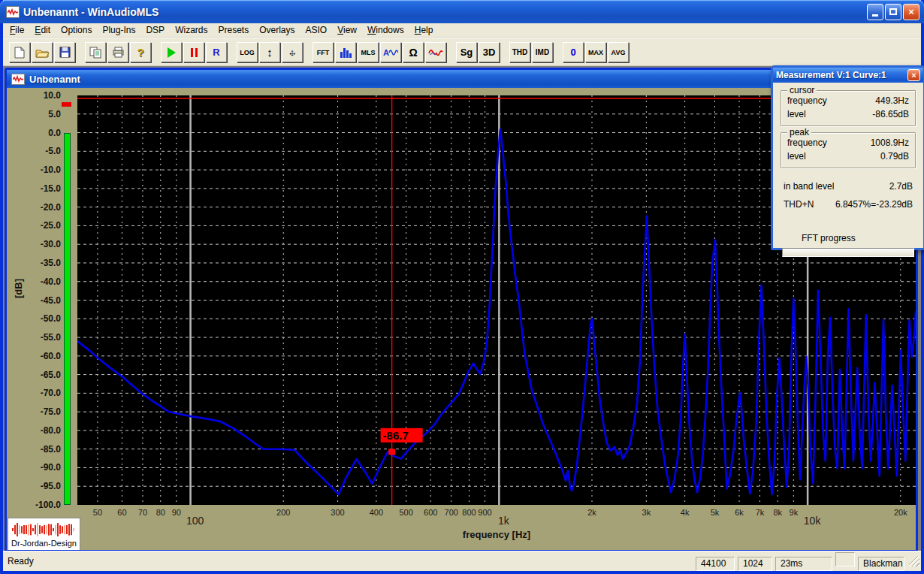  I want to click on y-tick-label: -25.0, so click(34, 225).